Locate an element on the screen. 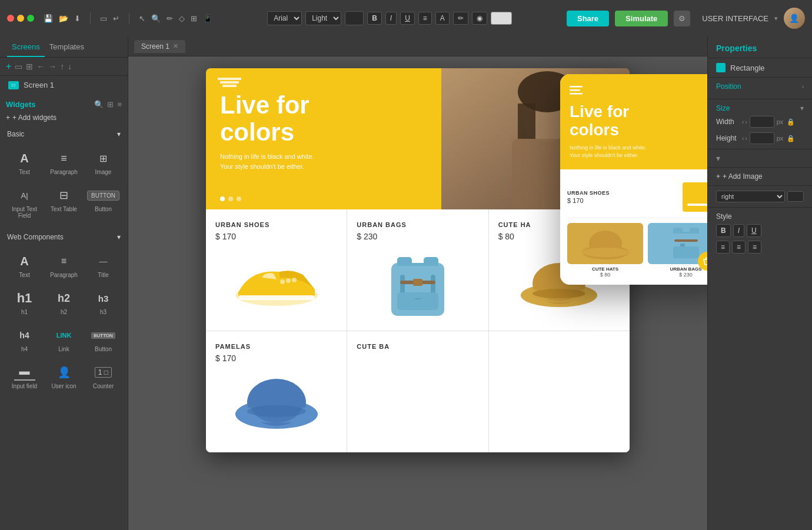 This screenshot has height=530, width=812. wc-h2: h2 h2 is located at coordinates (64, 302).